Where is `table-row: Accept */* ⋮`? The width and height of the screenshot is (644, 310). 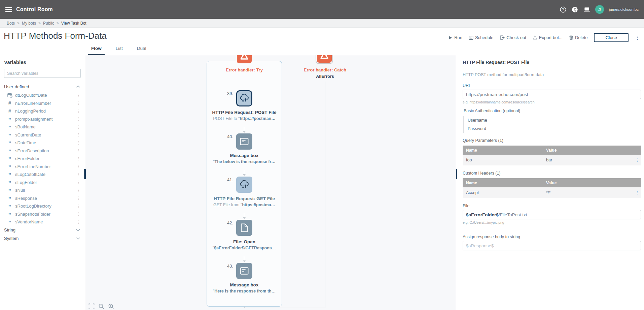
table-row: Accept */* ⋮ is located at coordinates (552, 193).